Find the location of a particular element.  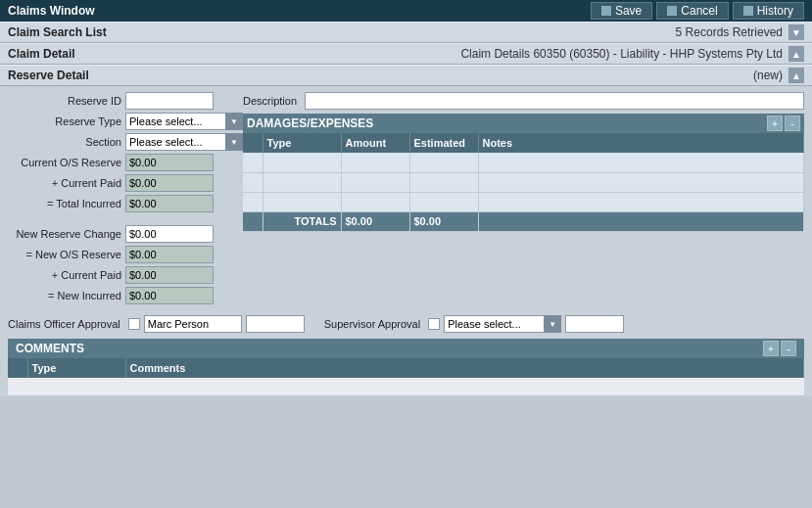

supervisor-row: Supervisor Approval Please select... ▼ is located at coordinates (474, 324).